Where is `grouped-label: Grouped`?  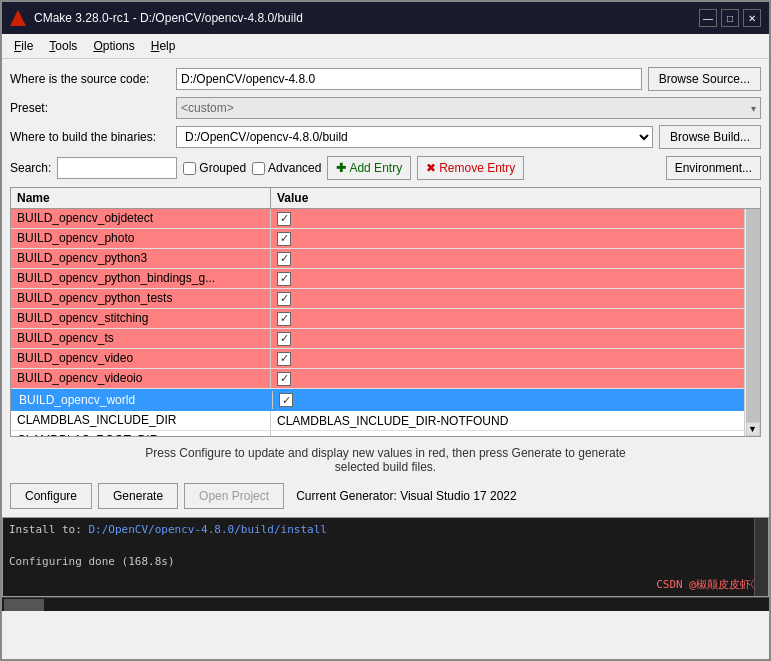
grouped-label: Grouped is located at coordinates (222, 168).